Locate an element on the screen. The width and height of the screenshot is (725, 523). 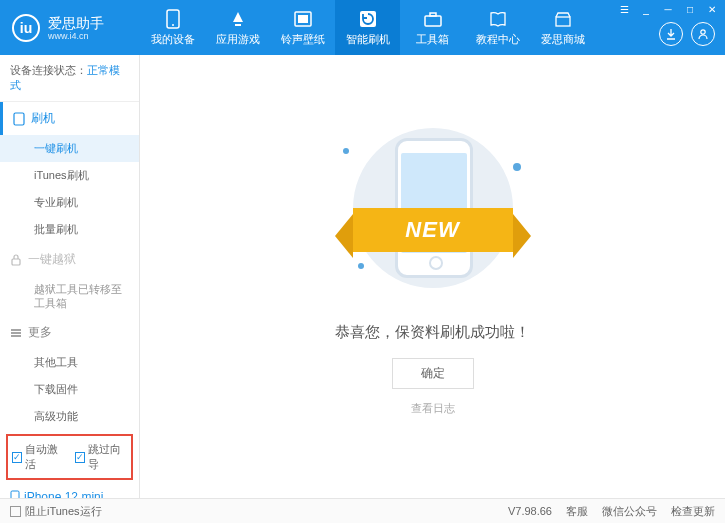
success-illustration: NEW is located at coordinates (433, 208).